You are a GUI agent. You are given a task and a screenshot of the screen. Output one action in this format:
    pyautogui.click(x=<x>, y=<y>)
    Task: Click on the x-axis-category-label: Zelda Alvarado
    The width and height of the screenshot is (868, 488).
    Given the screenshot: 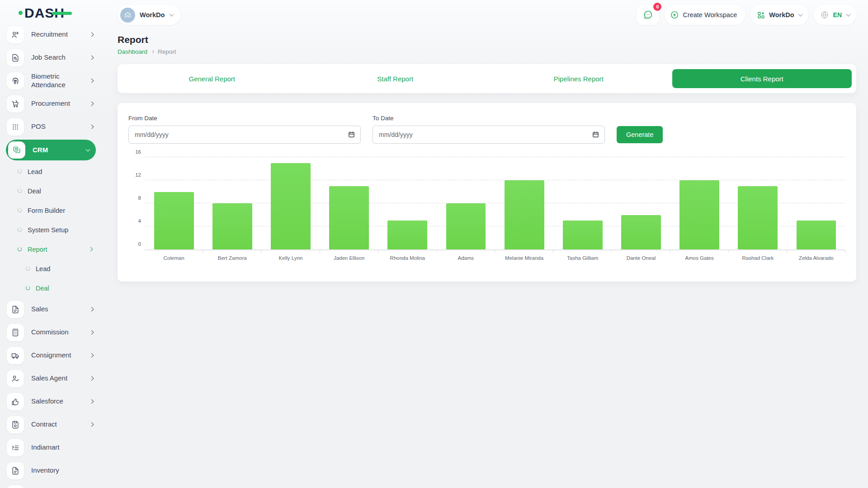 What is the action you would take?
    pyautogui.click(x=816, y=258)
    